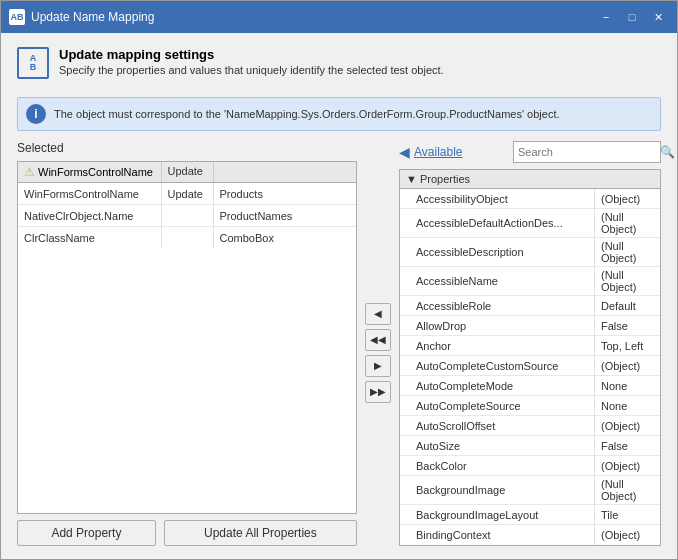 Image resolution: width=678 pixels, height=560 pixels. What do you see at coordinates (498, 466) in the screenshot?
I see `prop-name: BackColor` at bounding box center [498, 466].